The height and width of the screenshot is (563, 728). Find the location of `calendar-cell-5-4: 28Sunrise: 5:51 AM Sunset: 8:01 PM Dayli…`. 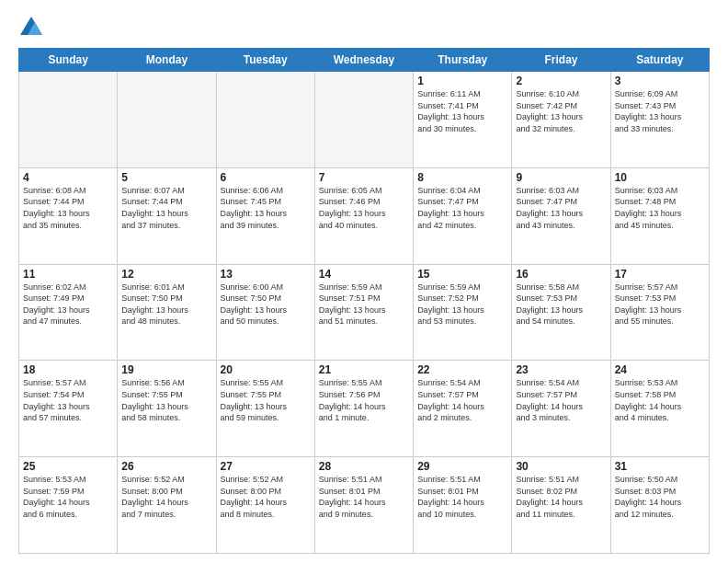

calendar-cell-5-4: 28Sunrise: 5:51 AM Sunset: 8:01 PM Dayli… is located at coordinates (364, 506).